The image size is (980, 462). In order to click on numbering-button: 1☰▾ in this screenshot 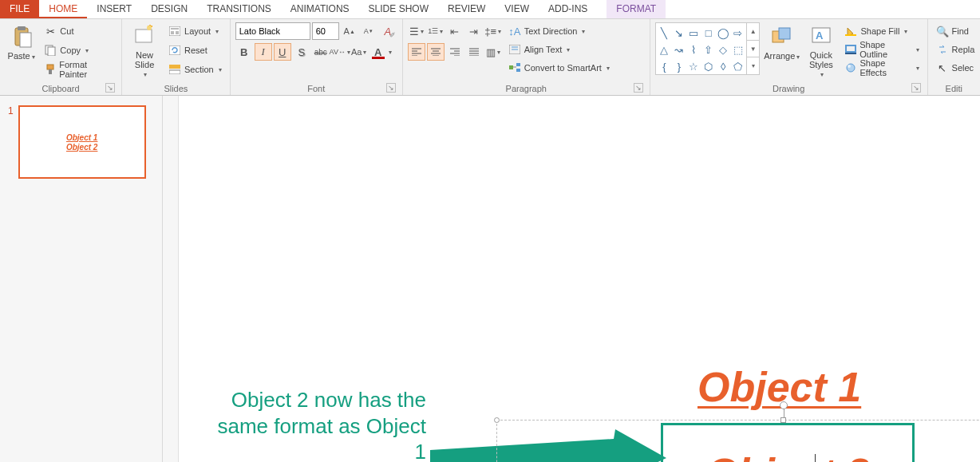, I will do `click(436, 31)`.